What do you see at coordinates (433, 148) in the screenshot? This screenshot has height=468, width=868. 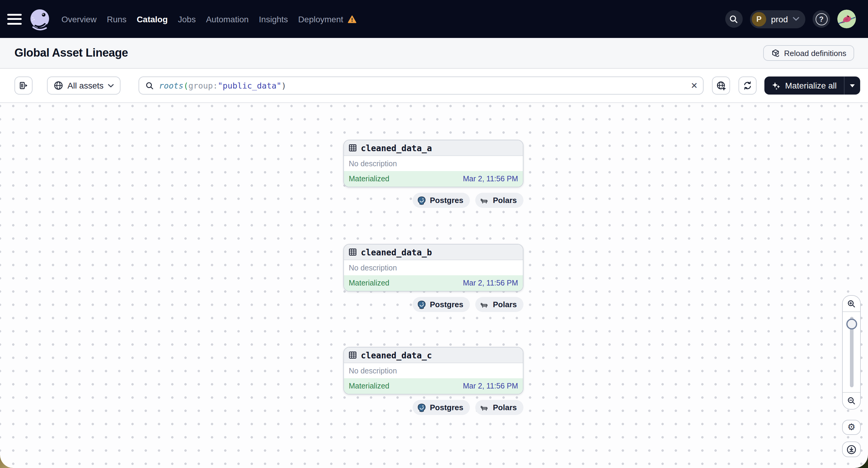 I see `asset-node-header: cleaned_data_a` at bounding box center [433, 148].